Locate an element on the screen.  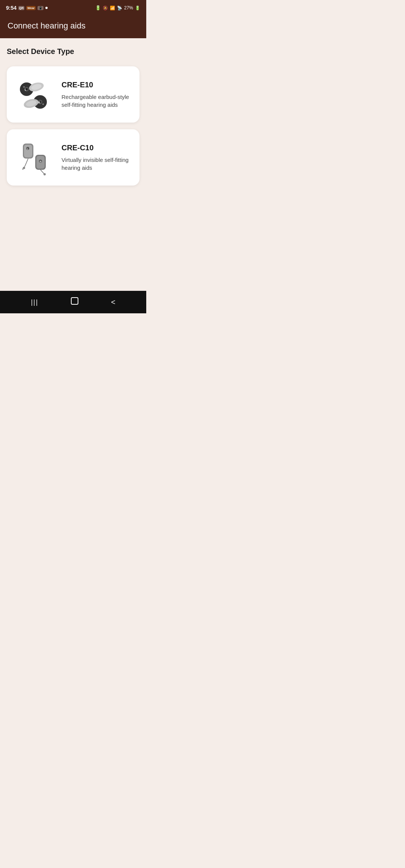
home-icon is located at coordinates (75, 301).